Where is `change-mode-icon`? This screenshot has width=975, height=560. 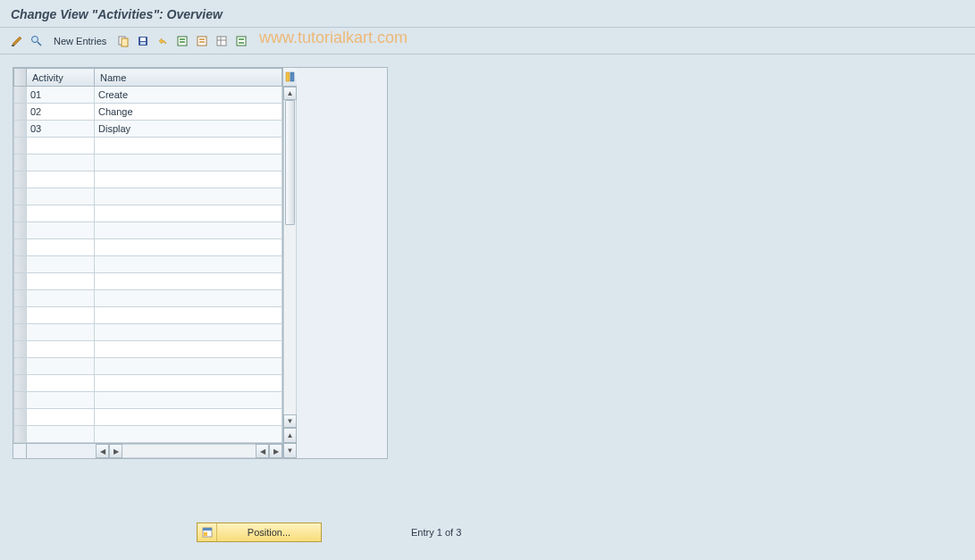 change-mode-icon is located at coordinates (17, 41).